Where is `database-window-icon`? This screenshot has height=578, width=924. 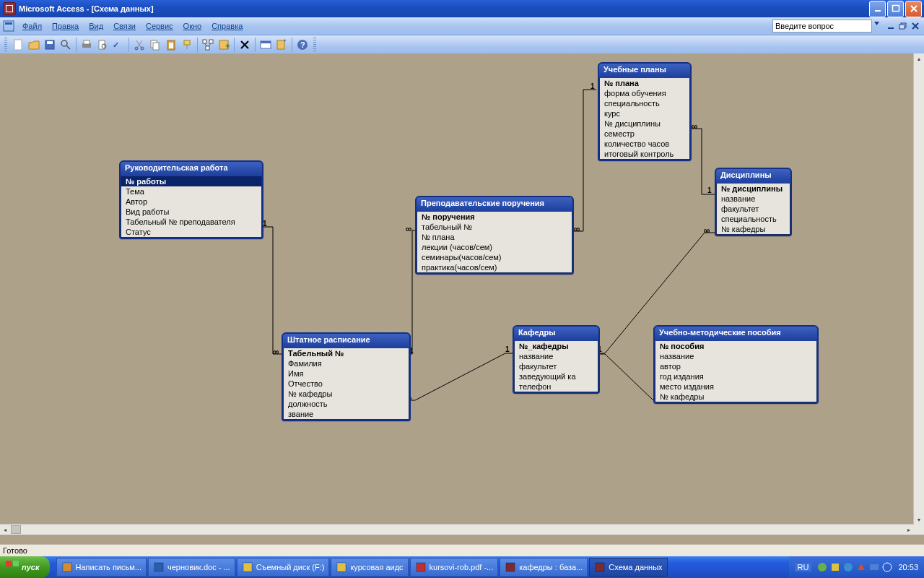
database-window-icon is located at coordinates (266, 45).